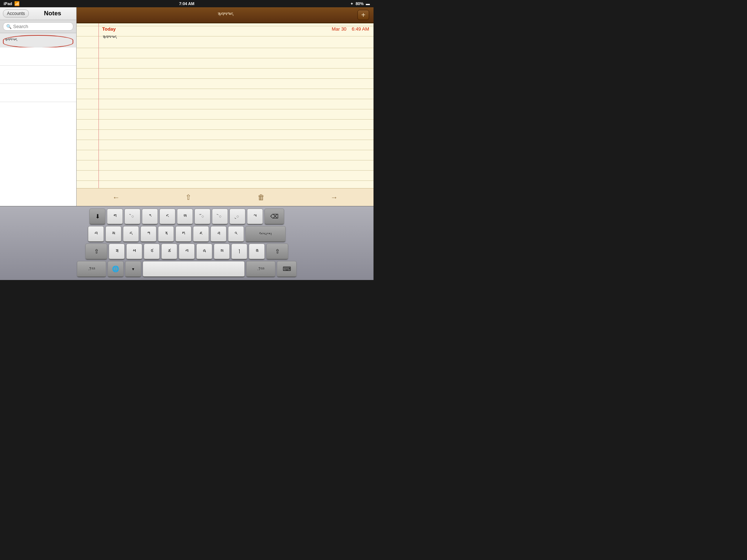 The image size is (747, 560). Describe the element at coordinates (187, 252) in the screenshot. I see `keyboard-row-3: ⇧ ཐ ཕ ཙ ཚ བ ཞ མ ། ༀ ⇧` at that location.